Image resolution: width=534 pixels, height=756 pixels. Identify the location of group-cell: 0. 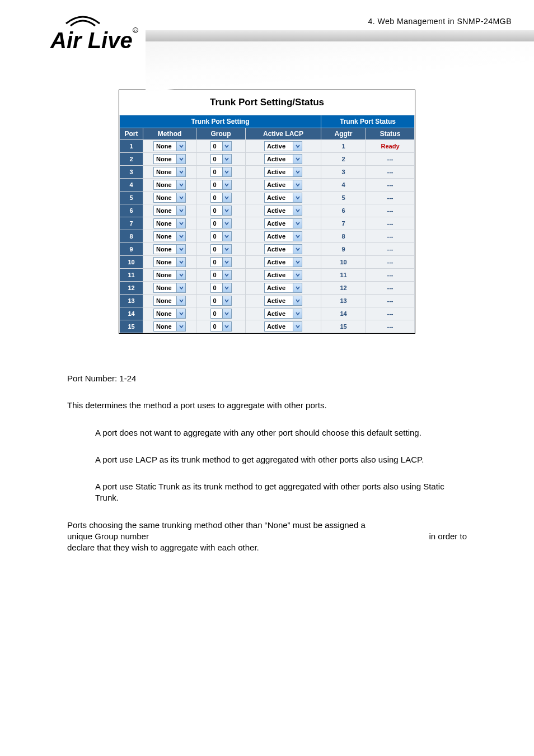
(221, 327).